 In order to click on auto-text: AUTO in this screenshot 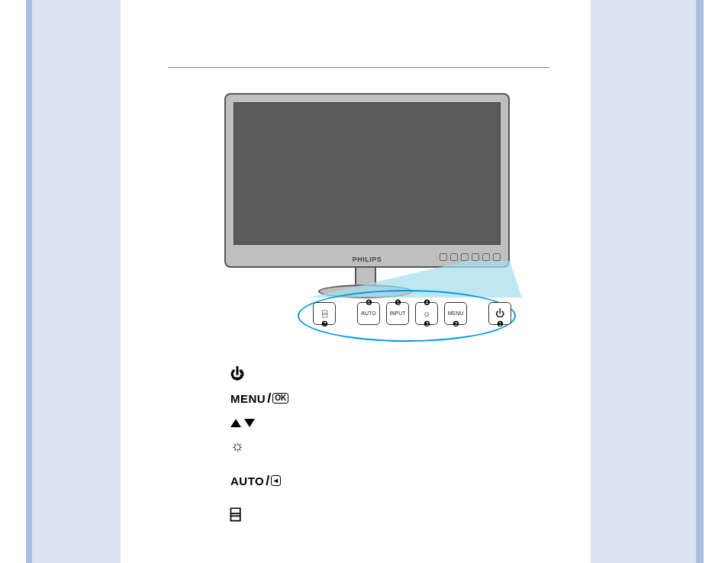, I will do `click(247, 481)`.